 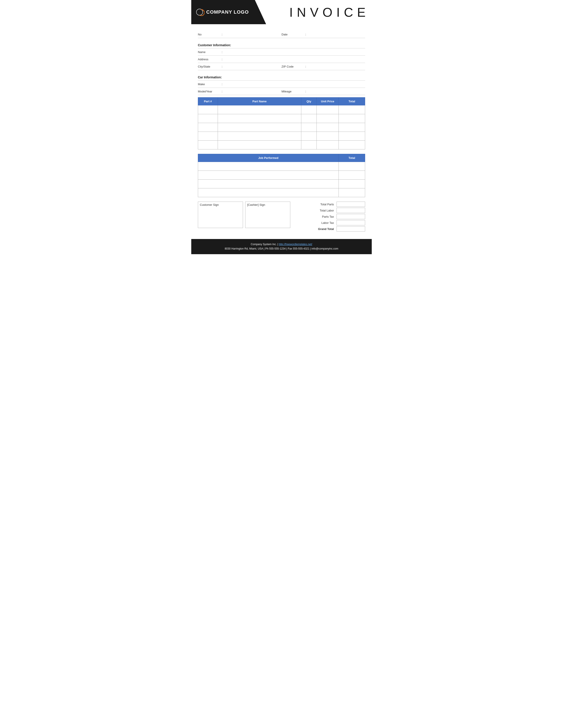 What do you see at coordinates (316, 223) in the screenshot?
I see `labor-tax-label: Labor Tax` at bounding box center [316, 223].